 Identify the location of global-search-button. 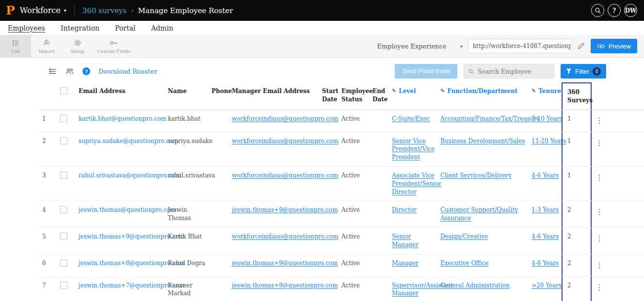
(597, 11).